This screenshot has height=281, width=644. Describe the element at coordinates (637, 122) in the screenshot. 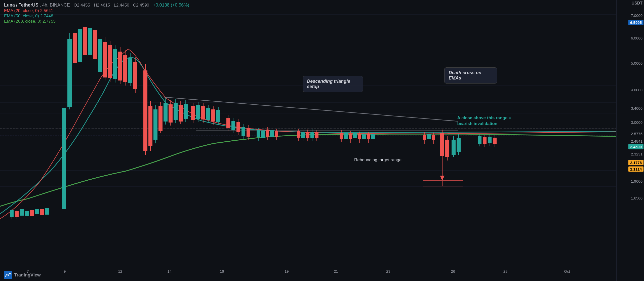

I see `price-3.0000: 3.0000` at that location.